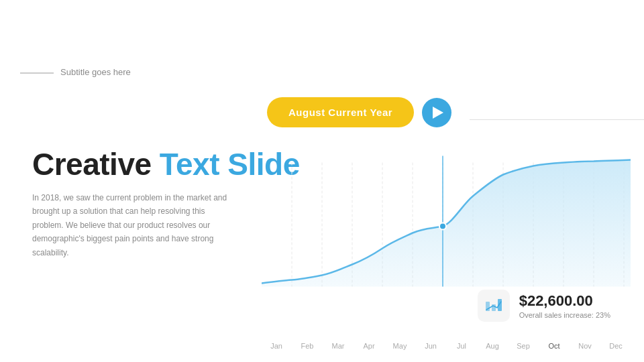 Image resolution: width=644 pixels, height=362 pixels. What do you see at coordinates (446, 346) in the screenshot?
I see `month-labels: Jan Feb Mar Apr May Jun Jul Aug Sep Oct …` at bounding box center [446, 346].